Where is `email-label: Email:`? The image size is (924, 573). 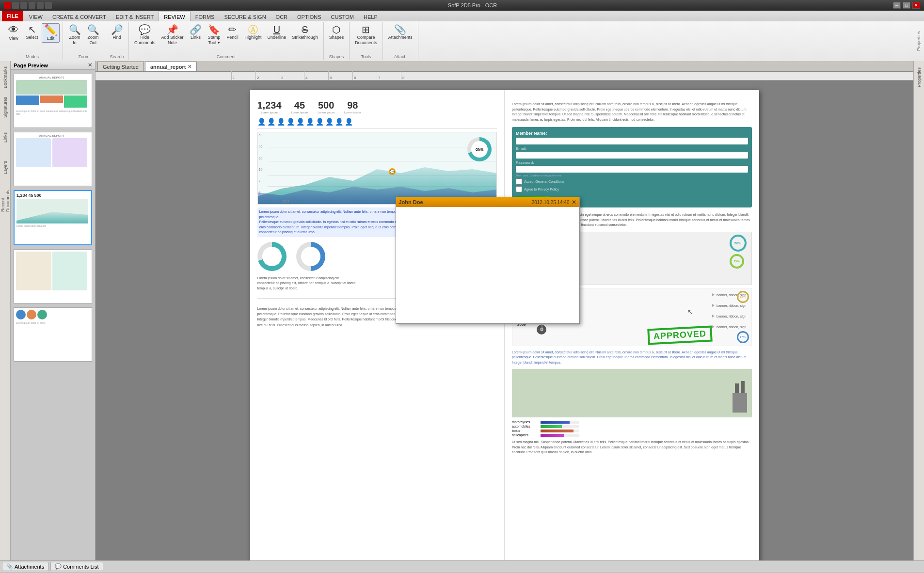 email-label: Email: is located at coordinates (632, 148).